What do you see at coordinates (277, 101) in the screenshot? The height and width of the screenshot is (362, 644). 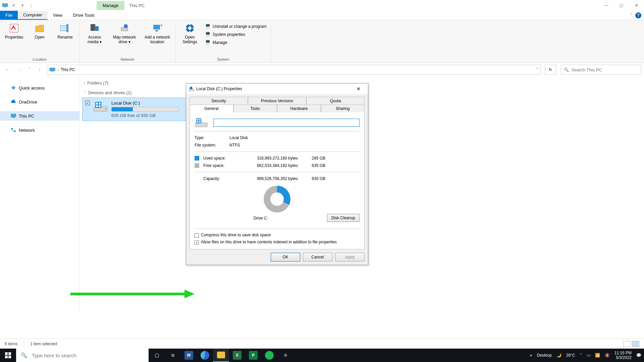 I see `tab-previous-versions: Previous Versions` at bounding box center [277, 101].